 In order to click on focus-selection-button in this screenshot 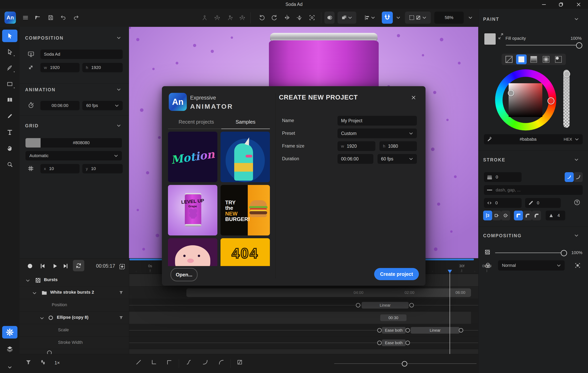, I will do `click(312, 18)`.